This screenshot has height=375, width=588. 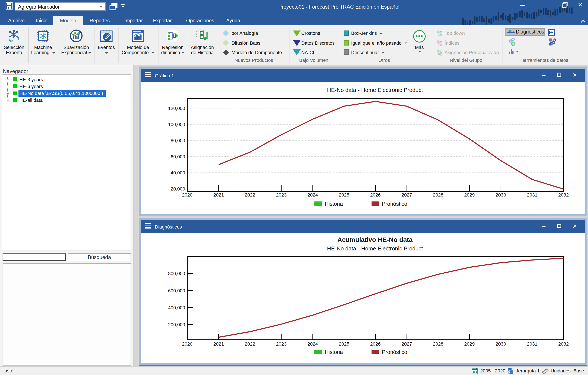 What do you see at coordinates (176, 124) in the screenshot?
I see `svg-text: 100,000` at bounding box center [176, 124].